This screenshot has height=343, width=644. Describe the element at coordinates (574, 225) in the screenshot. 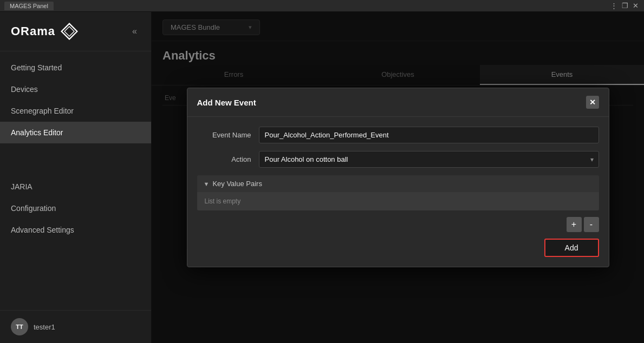

I see `kvp-plus-button: +` at that location.